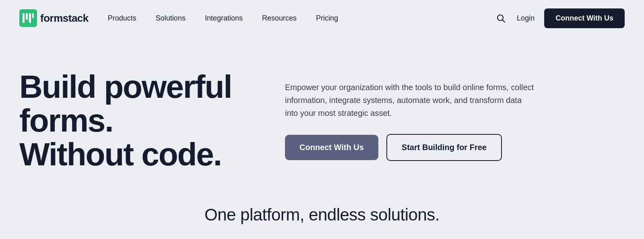 Image resolution: width=644 pixels, height=239 pixels. Describe the element at coordinates (410, 100) in the screenshot. I see `hero-description: Empower your organization with the tools…` at that location.